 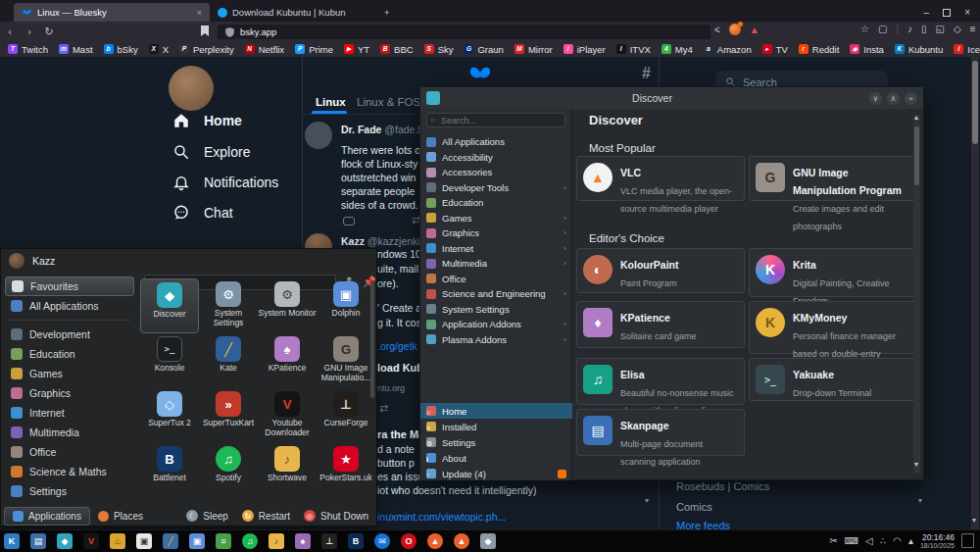 I want to click on category-internet: Internet›, so click(x=496, y=249).